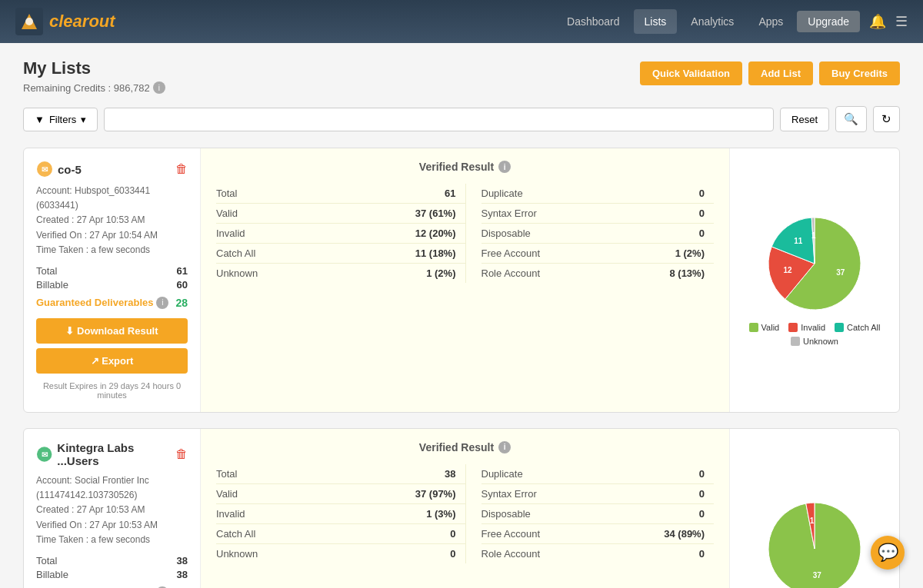 This screenshot has width=923, height=588. What do you see at coordinates (112, 284) in the screenshot?
I see `billable-row: Billable 60` at bounding box center [112, 284].